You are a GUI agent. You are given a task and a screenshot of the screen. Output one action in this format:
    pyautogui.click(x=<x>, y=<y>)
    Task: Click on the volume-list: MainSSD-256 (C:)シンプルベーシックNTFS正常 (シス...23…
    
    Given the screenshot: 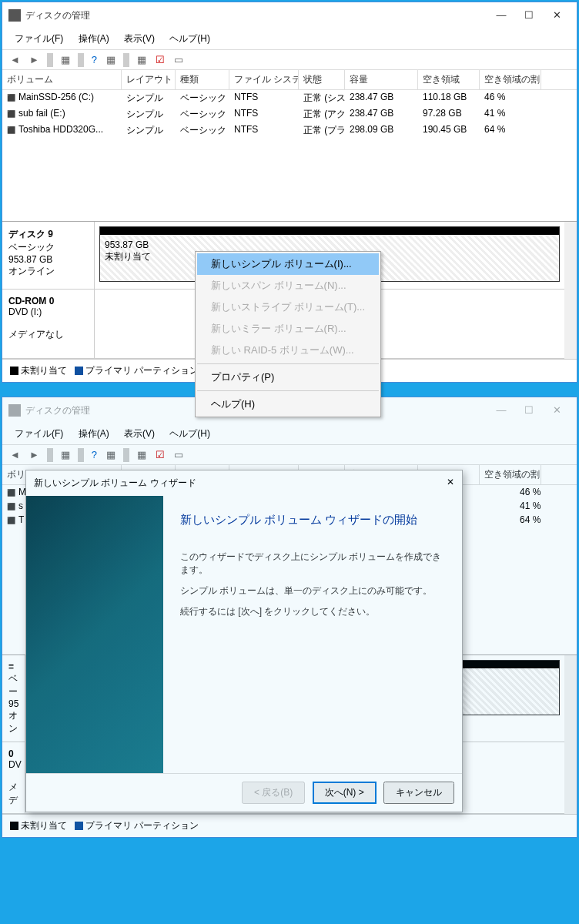 What is the action you would take?
    pyautogui.click(x=290, y=156)
    